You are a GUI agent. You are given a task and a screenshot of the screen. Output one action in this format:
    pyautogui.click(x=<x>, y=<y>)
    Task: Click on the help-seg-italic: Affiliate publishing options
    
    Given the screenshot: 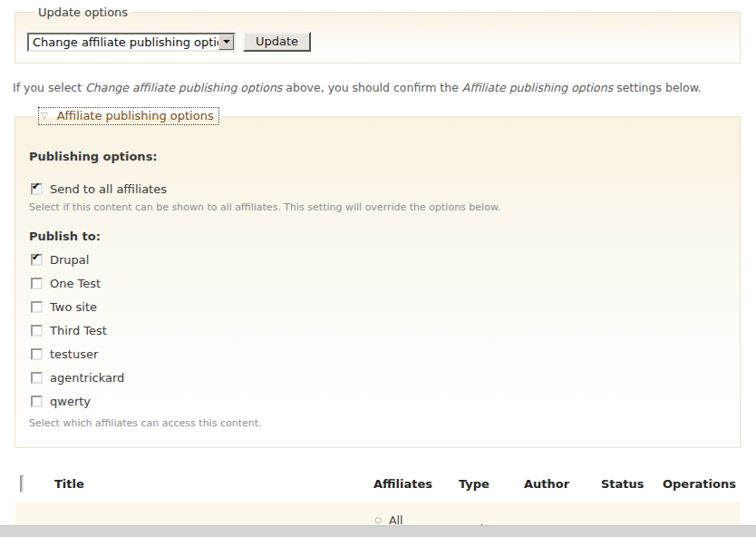 What is the action you would take?
    pyautogui.click(x=538, y=87)
    